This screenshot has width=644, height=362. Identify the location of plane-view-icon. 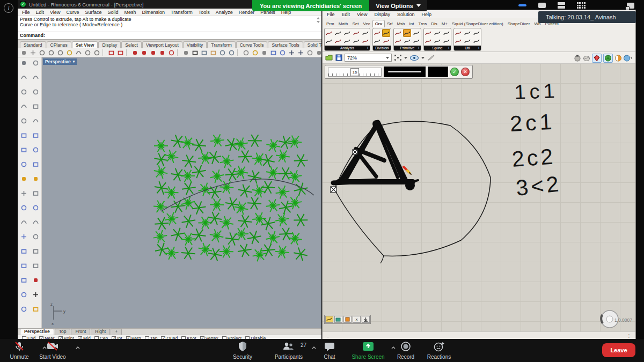
(318, 53).